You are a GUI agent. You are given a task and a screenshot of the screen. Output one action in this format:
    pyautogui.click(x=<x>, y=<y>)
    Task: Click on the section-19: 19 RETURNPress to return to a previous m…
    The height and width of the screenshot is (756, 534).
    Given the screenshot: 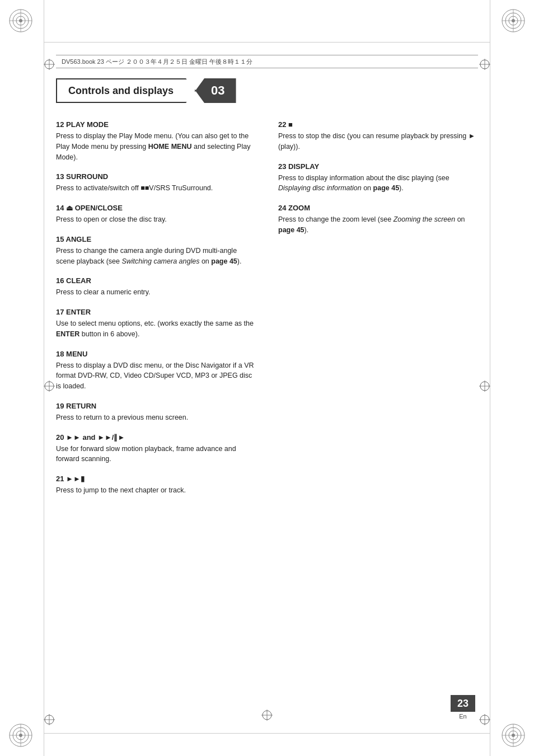 What is the action you would take?
    pyautogui.click(x=156, y=412)
    